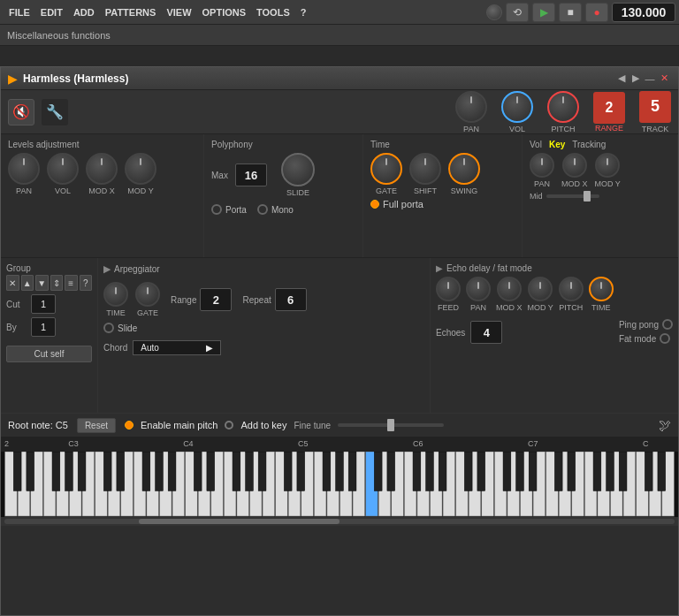  I want to click on track-label: TRACK, so click(656, 129).